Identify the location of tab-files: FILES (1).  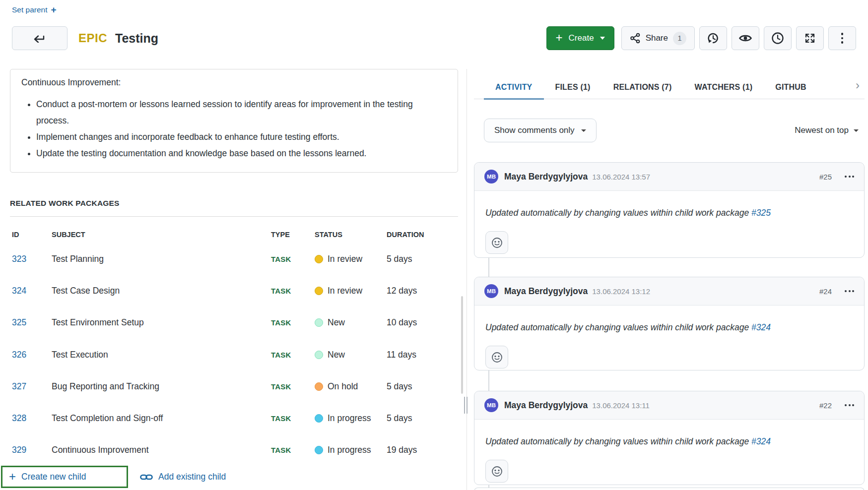
(573, 87).